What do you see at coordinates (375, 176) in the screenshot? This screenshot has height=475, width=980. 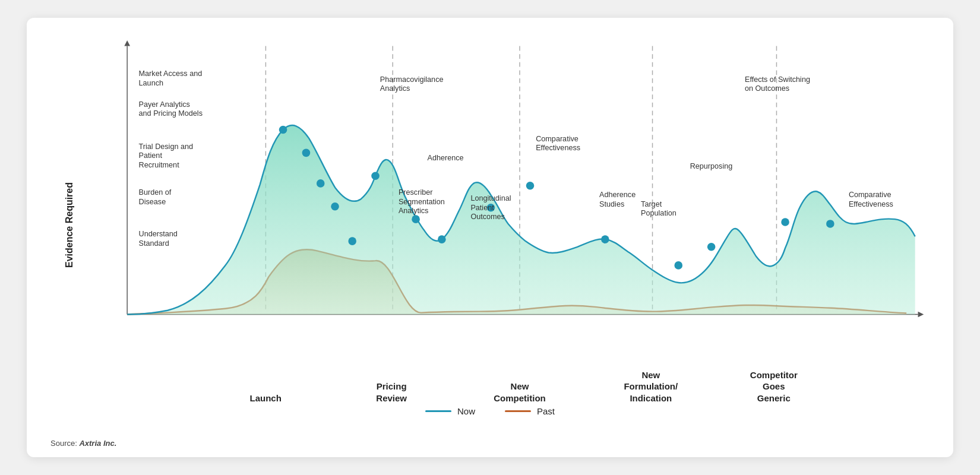 I see `dot-pharmacovigilance` at bounding box center [375, 176].